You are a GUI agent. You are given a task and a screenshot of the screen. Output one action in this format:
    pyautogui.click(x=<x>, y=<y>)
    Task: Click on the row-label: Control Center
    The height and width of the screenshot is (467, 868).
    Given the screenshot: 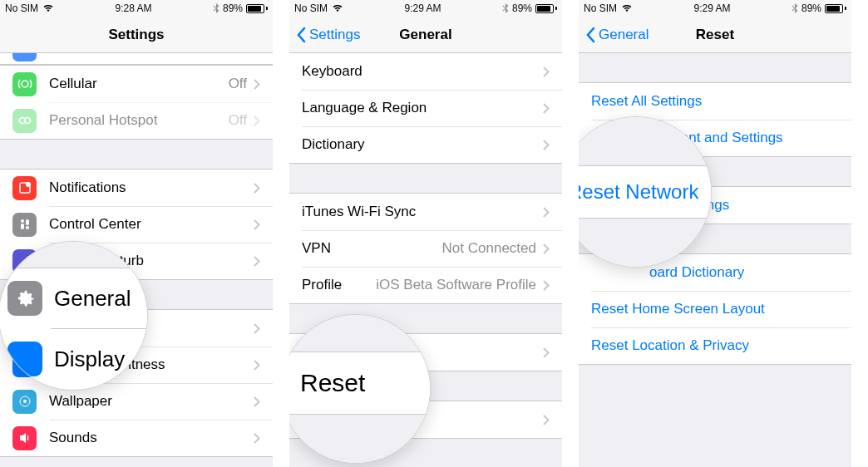 What is the action you would take?
    pyautogui.click(x=151, y=224)
    